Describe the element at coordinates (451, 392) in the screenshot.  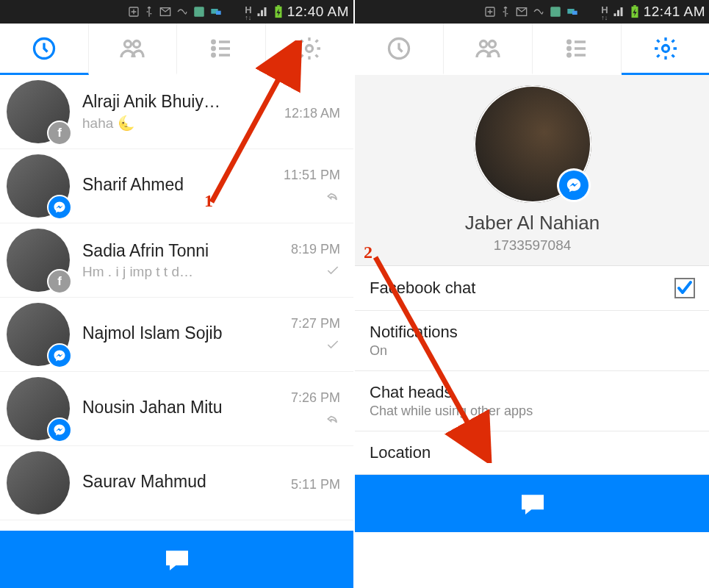
I see `setting-title: Chat heads` at that location.